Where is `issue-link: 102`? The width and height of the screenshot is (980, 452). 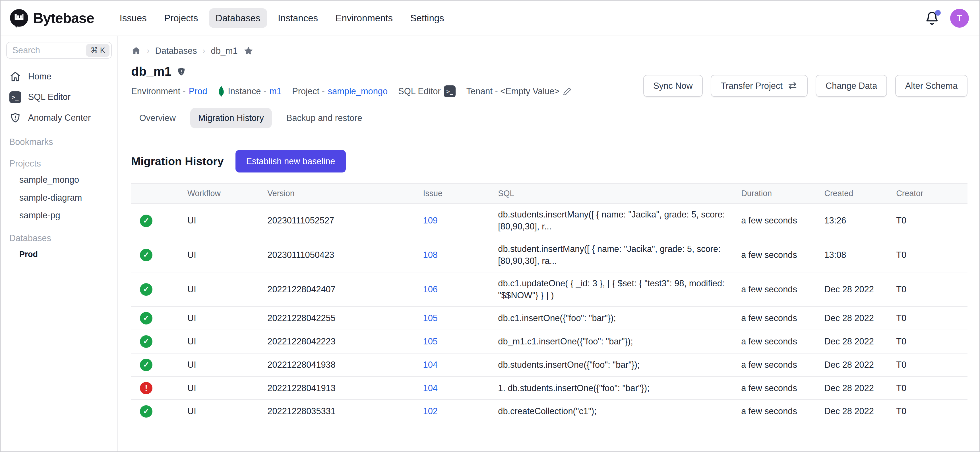 issue-link: 102 is located at coordinates (430, 411).